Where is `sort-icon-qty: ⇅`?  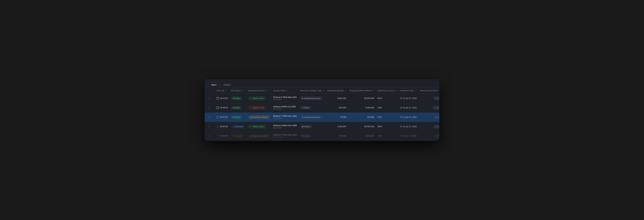
sort-icon-qty: ⇅ is located at coordinates (346, 91).